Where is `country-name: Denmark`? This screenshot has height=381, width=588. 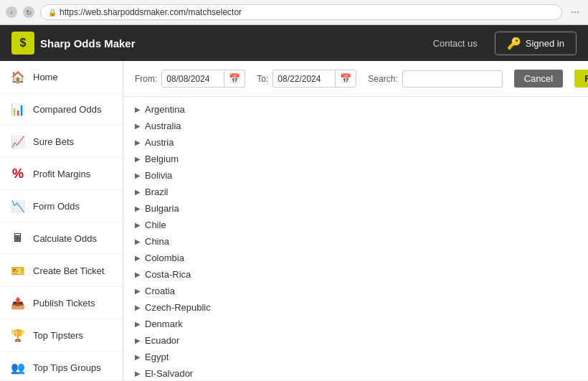 country-name: Denmark is located at coordinates (163, 324).